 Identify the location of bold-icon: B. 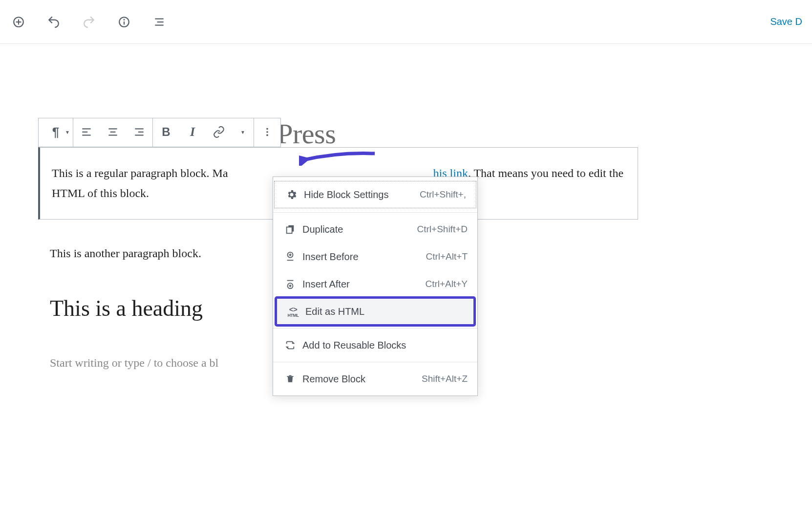
(166, 132).